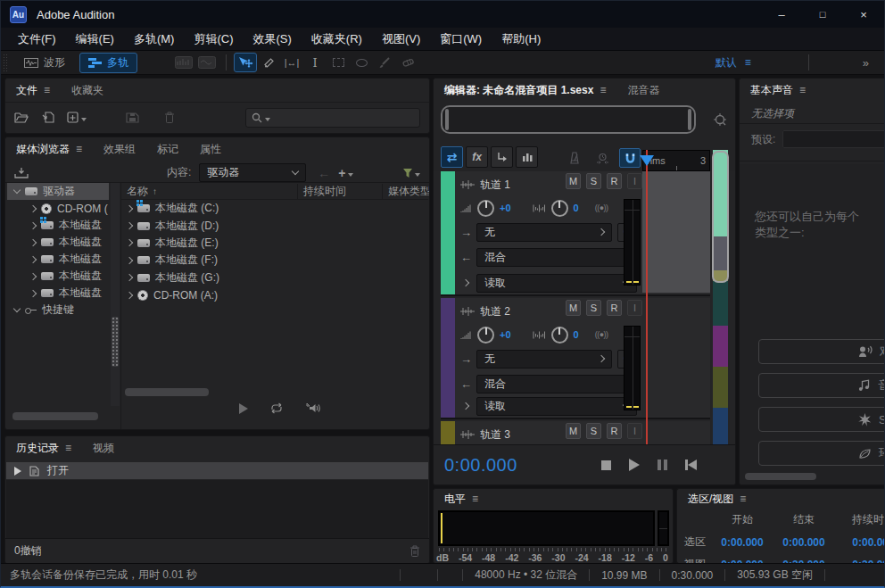 The height and width of the screenshot is (588, 885). Describe the element at coordinates (833, 139) in the screenshot. I see `preset-input` at that location.